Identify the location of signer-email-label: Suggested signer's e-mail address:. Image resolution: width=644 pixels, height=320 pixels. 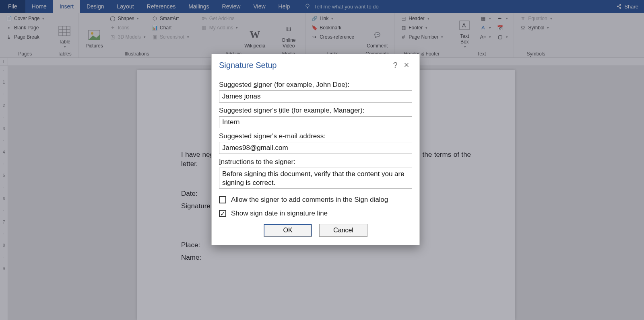
(316, 136).